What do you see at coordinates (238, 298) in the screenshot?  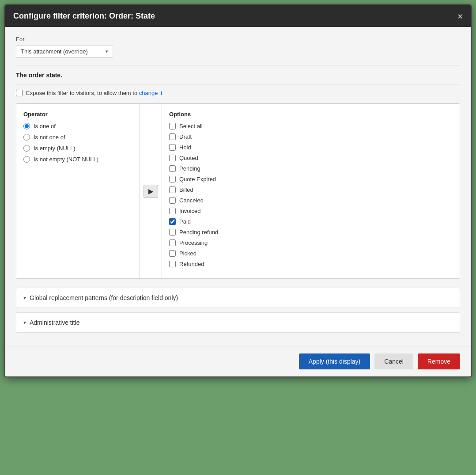 I see `accordion-global-header: ▾ Global replacement patterns (for descr…` at bounding box center [238, 298].